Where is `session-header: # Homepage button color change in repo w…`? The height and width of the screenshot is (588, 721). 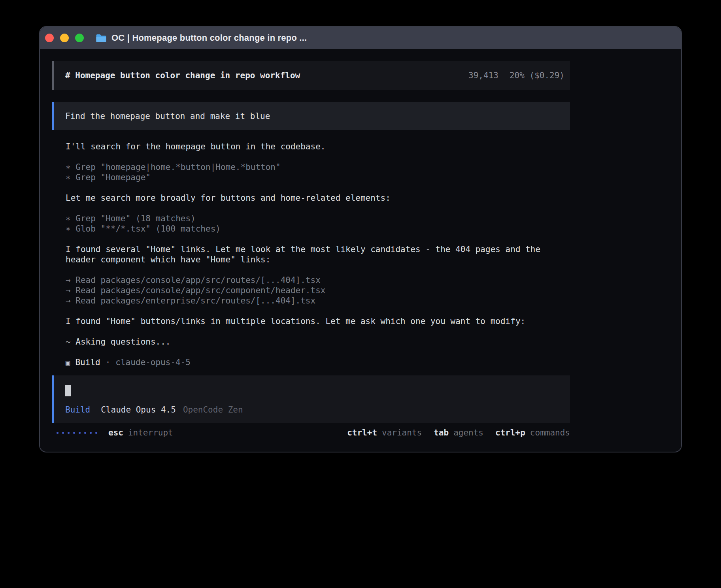 session-header: # Homepage button color change in repo w… is located at coordinates (311, 75).